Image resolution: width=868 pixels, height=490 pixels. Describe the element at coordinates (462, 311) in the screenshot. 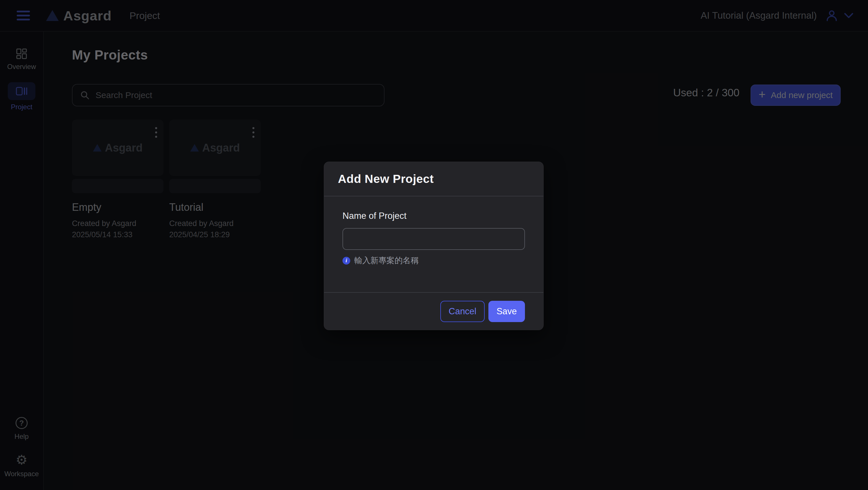

I see `cancel-button: Cancel` at that location.